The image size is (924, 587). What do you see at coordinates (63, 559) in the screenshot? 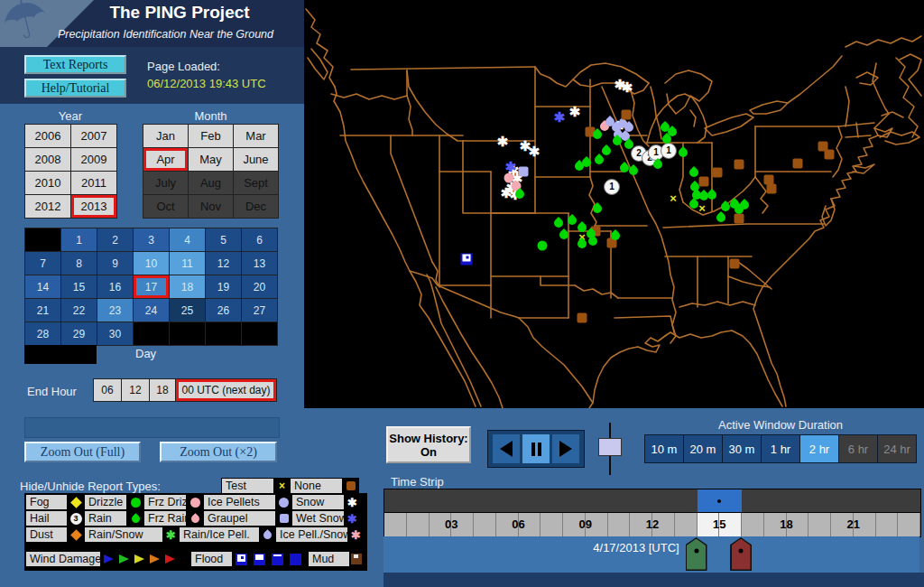
I see `legend-label-wind-damage: Wind Damage` at bounding box center [63, 559].